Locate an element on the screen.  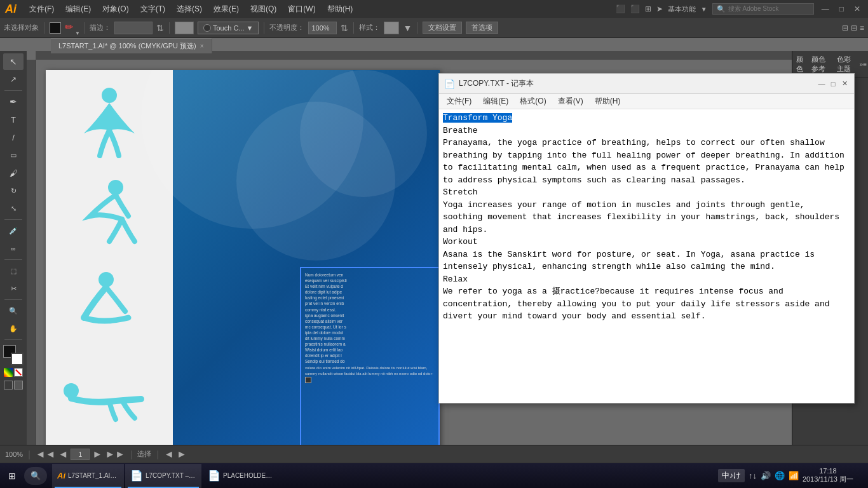
zoom-tool: 🔍 is located at coordinates (13, 311).